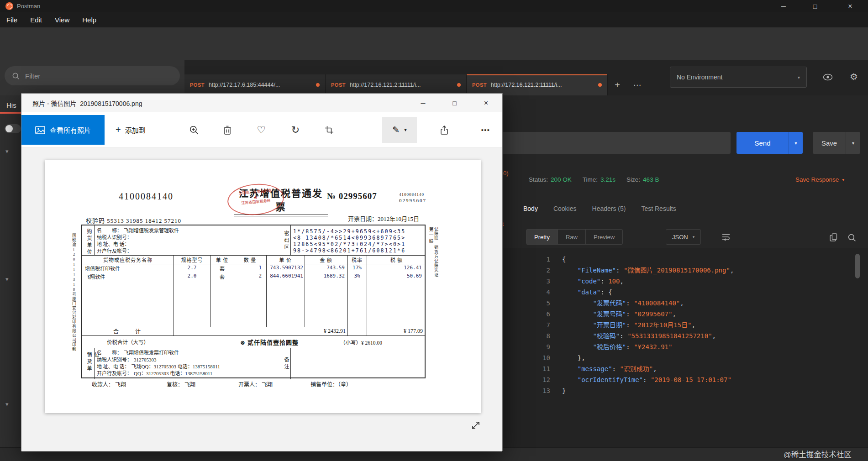 The width and height of the screenshot is (868, 461). I want to click on sidebar-filter: Filter, so click(92, 76).